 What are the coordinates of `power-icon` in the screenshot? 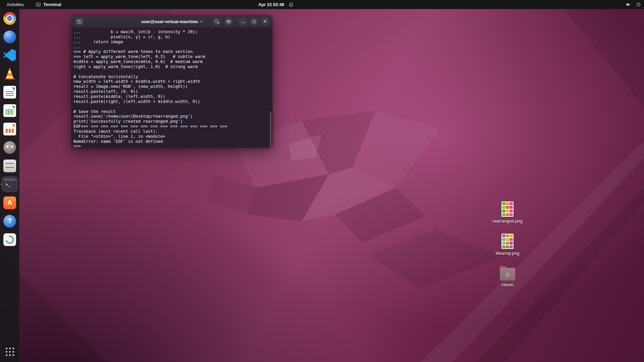 It's located at (639, 5).